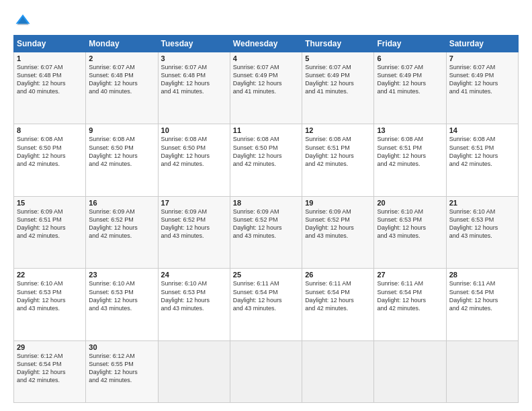 Image resolution: width=532 pixels, height=411 pixels. Describe the element at coordinates (410, 203) in the screenshot. I see `day-number: 20` at that location.